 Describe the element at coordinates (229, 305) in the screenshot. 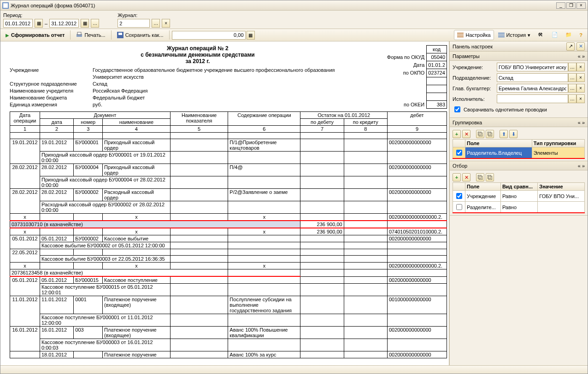

I see `table-row: 11.01.201211.01.20120001Платежное поруче…` at that location.